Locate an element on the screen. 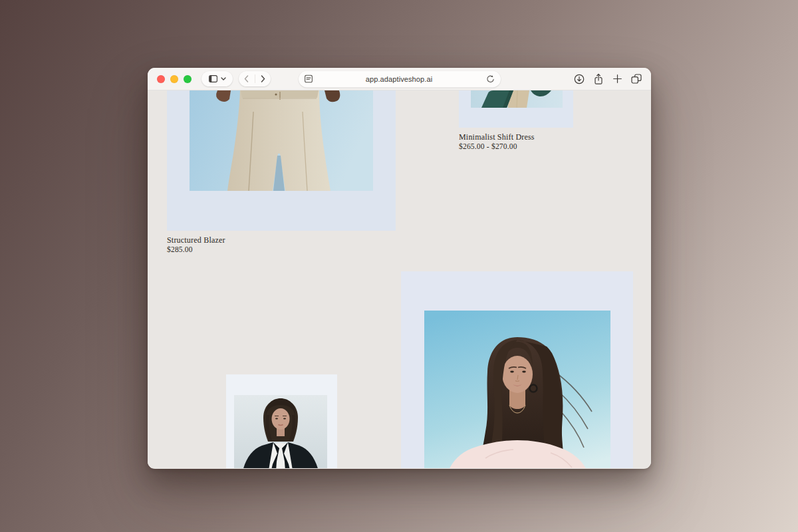 The image size is (798, 532). downloads-button is located at coordinates (579, 79).